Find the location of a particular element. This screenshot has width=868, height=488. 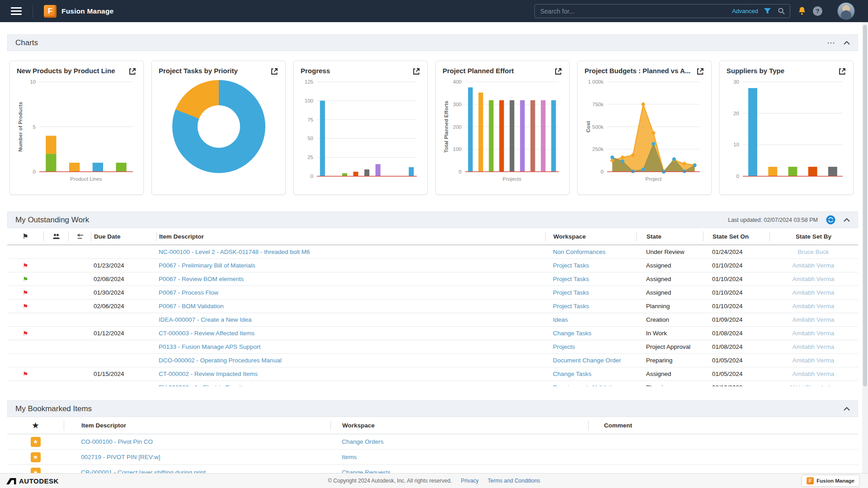

bm-item-descriptor-link: 002719 - PIVOT PIN [REV:w] is located at coordinates (197, 457).